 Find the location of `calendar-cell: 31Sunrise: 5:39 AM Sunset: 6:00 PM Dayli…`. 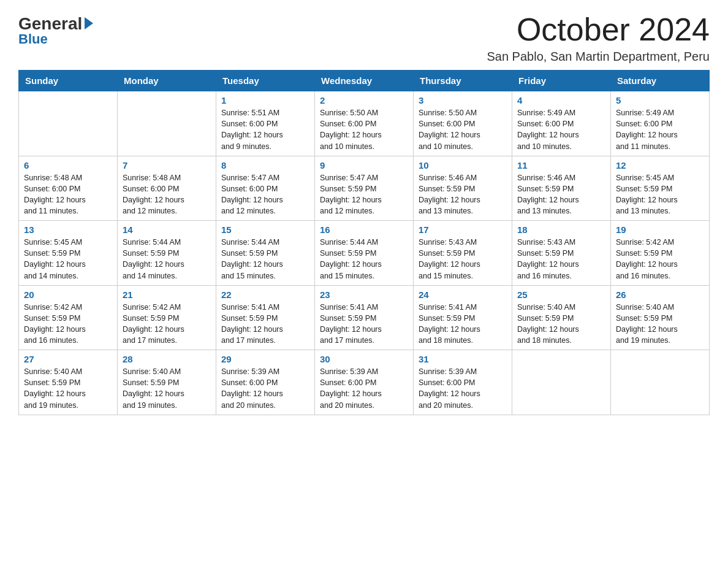

calendar-cell: 31Sunrise: 5:39 AM Sunset: 6:00 PM Dayli… is located at coordinates (463, 383).